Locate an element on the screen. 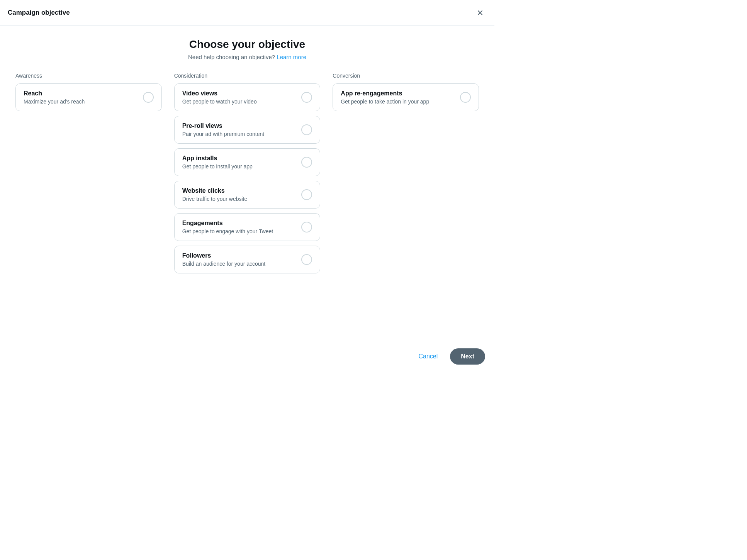 Image resolution: width=747 pixels, height=560 pixels. app-installs-text: App installs Get people to install your … is located at coordinates (239, 162).